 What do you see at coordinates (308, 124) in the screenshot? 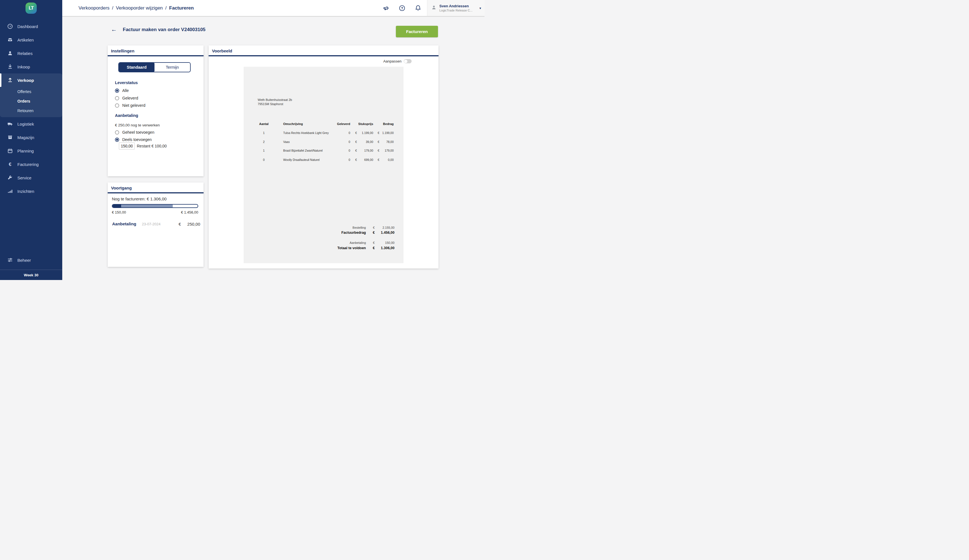
I see `col-header-omschrijving: Omschrijving` at bounding box center [308, 124].